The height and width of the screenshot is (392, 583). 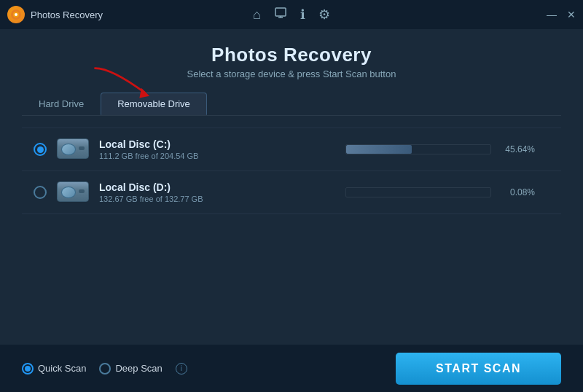 I want to click on progress-bar-bg-d, so click(x=418, y=192).